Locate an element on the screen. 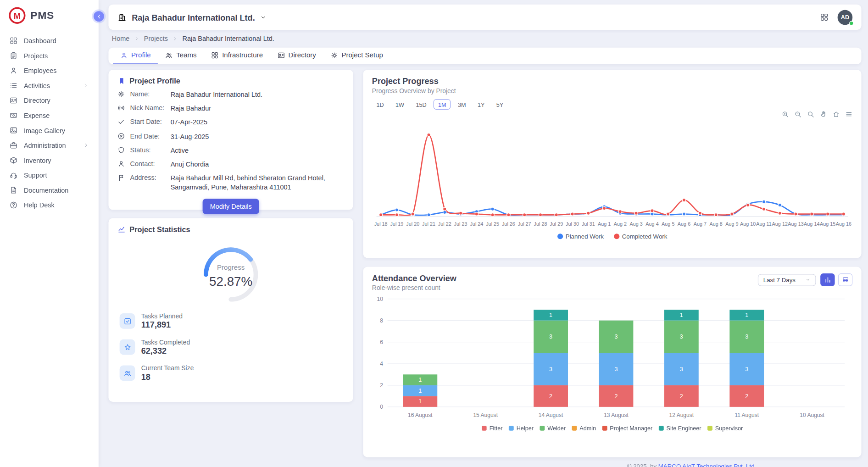 The width and height of the screenshot is (868, 467). sidebar-item-support: Support is located at coordinates (50, 175).